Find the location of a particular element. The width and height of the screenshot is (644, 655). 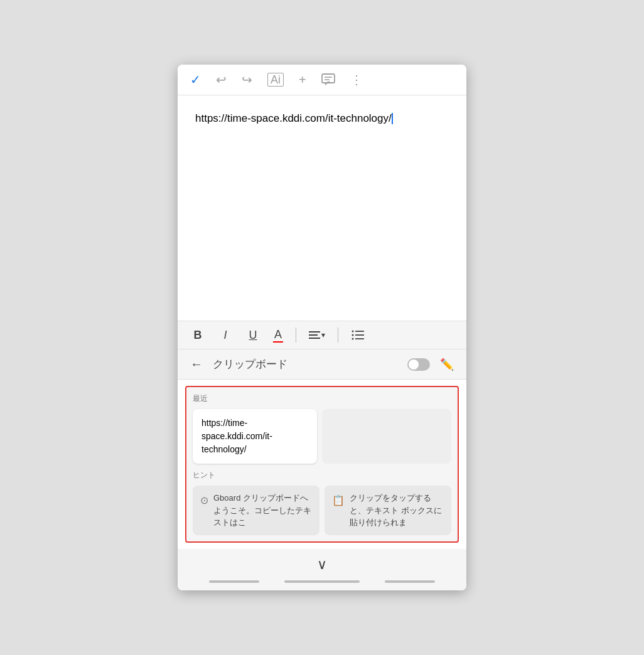

underline-button: U is located at coordinates (253, 335).